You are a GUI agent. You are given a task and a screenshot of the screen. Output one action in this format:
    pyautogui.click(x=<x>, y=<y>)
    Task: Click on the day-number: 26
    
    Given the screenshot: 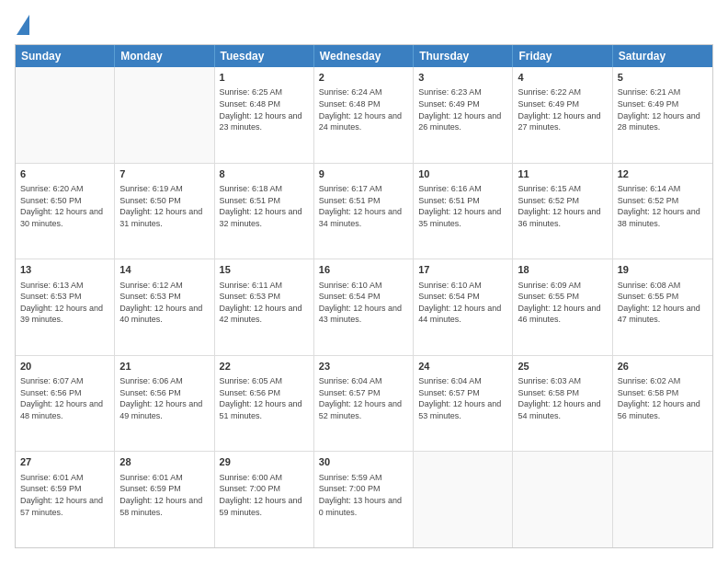 What is the action you would take?
    pyautogui.click(x=663, y=366)
    